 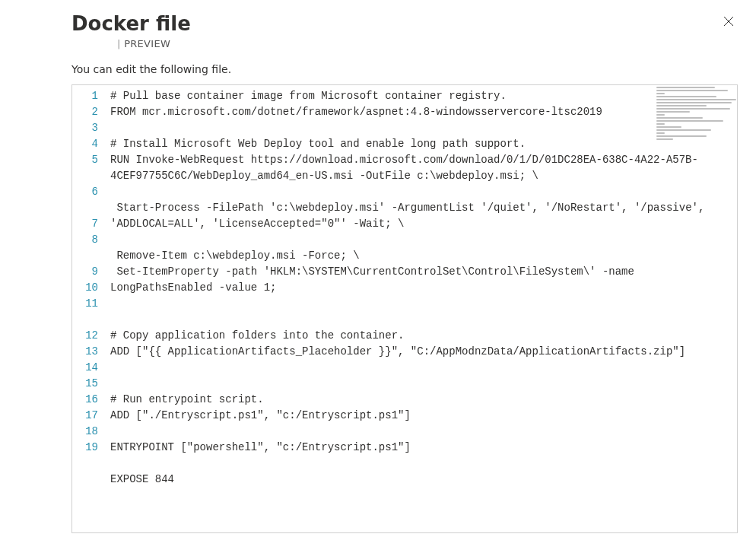 What do you see at coordinates (405, 38) in the screenshot?
I see `panel-header: Docker file | PREVIEW` at bounding box center [405, 38].